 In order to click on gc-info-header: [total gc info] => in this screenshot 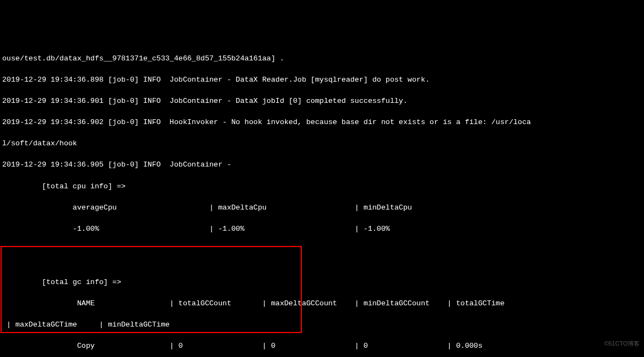, I will do `click(322, 282)`.